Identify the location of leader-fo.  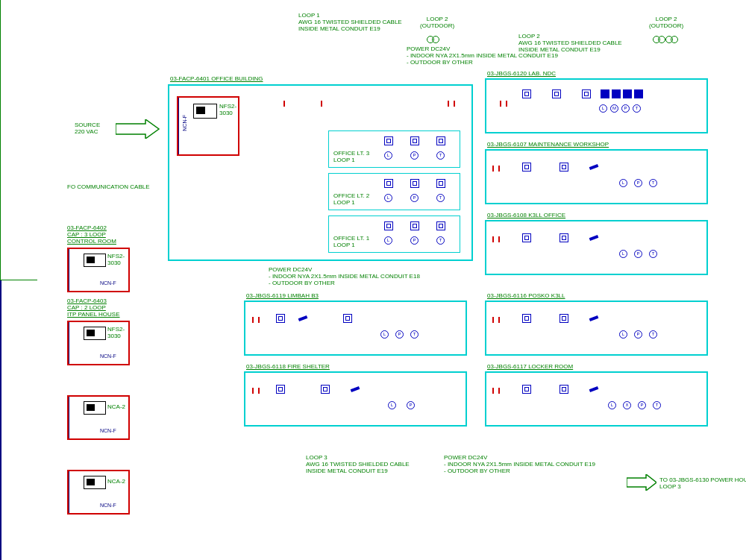
(19, 280).